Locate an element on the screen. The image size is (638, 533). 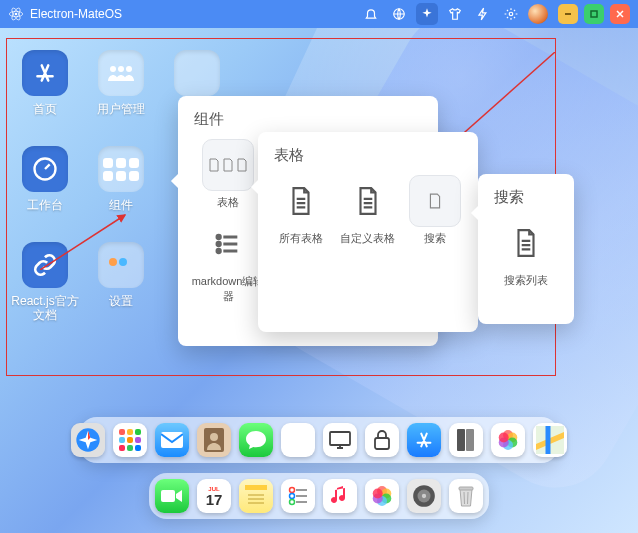
system-tray is located at coordinates (454, 14).